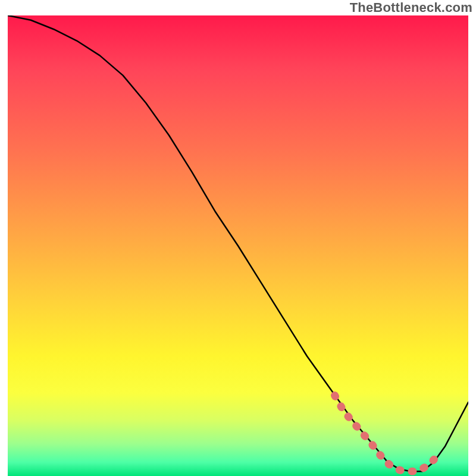 The height and width of the screenshot is (476, 476). Describe the element at coordinates (411, 8) in the screenshot. I see `watermark-text: TheBottleneck.com` at that location.